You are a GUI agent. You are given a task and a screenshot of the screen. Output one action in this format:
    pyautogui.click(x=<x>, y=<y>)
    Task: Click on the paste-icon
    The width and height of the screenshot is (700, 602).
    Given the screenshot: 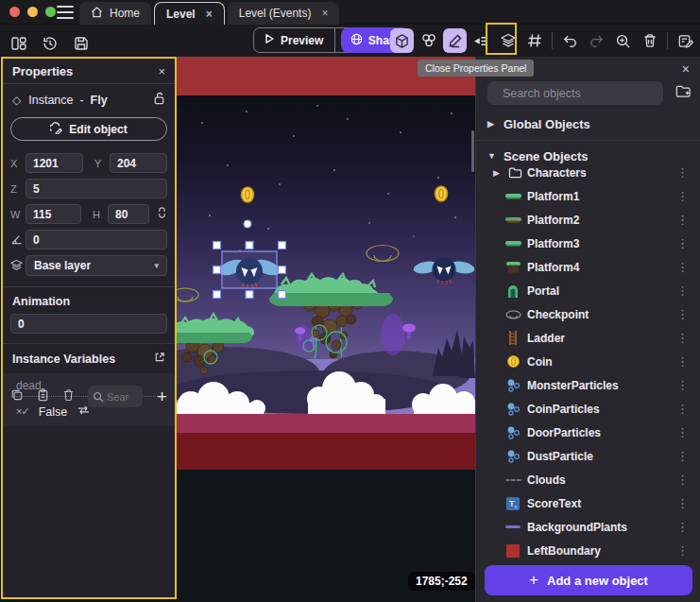 What is the action you would take?
    pyautogui.click(x=43, y=397)
    